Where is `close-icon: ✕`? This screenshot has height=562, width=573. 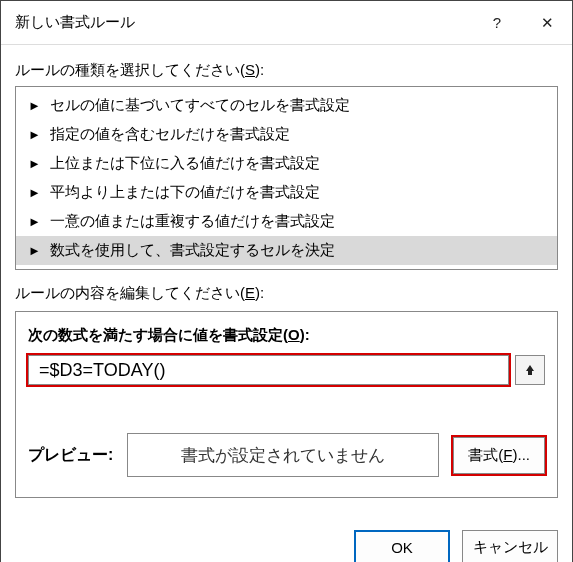
close-icon: ✕ is located at coordinates (547, 23).